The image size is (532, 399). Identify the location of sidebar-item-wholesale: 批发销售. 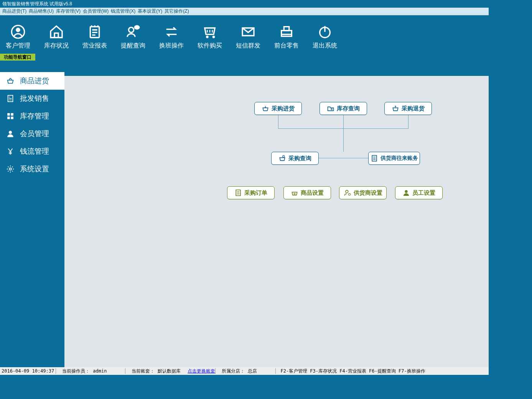
(32, 99).